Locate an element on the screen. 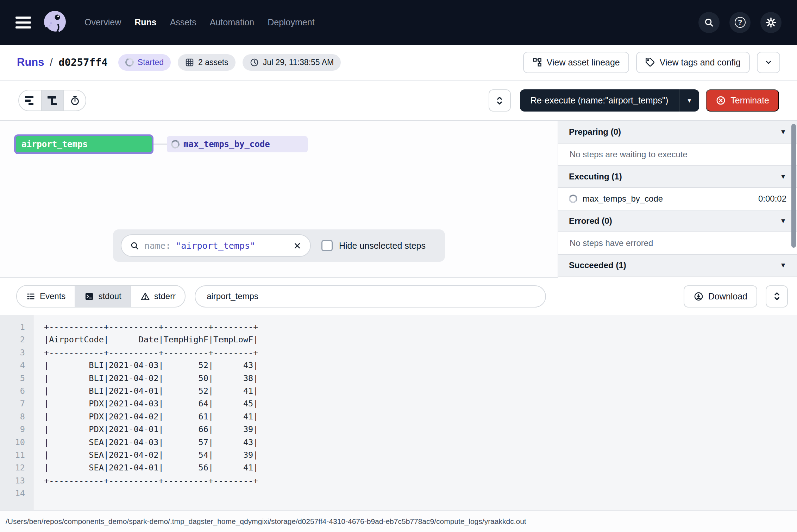  status-spinner-icon is located at coordinates (130, 62).